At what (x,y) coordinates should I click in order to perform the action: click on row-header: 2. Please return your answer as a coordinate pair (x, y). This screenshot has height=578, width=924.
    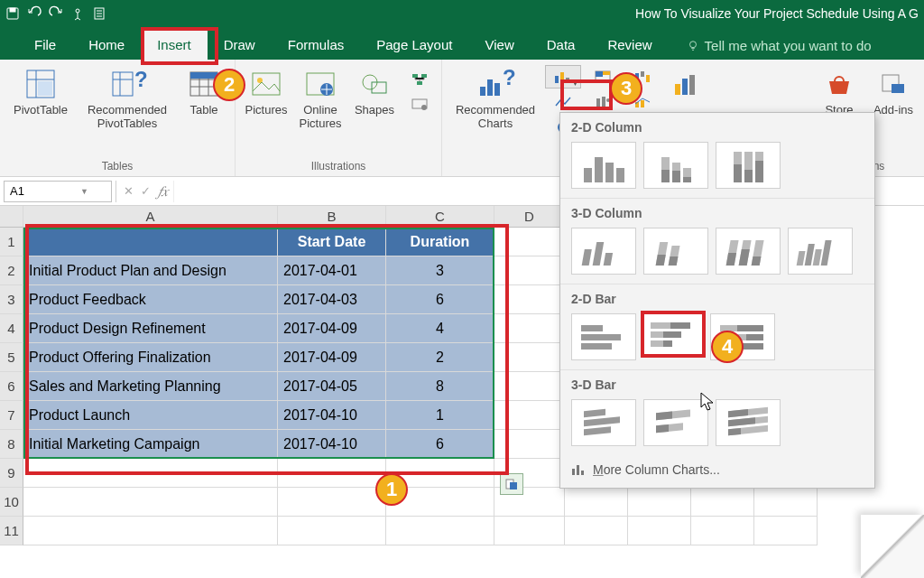
    Looking at the image, I should click on (12, 271).